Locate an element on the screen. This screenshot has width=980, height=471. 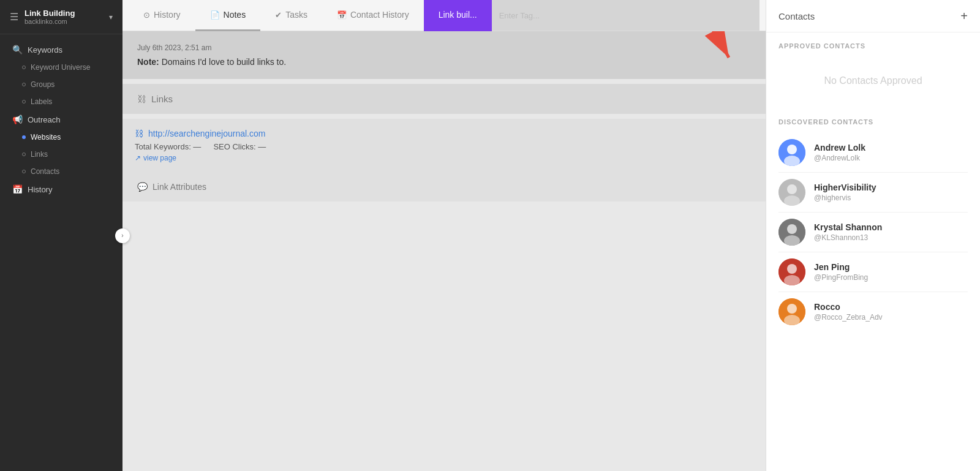
right-panel-title: Contacts is located at coordinates (796, 16).